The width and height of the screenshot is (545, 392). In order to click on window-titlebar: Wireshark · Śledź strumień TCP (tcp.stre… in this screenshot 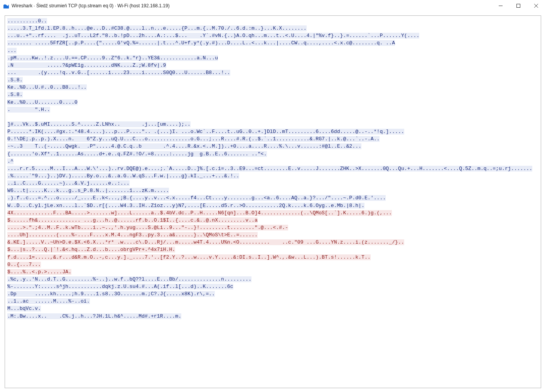, I will do `click(272, 6)`.